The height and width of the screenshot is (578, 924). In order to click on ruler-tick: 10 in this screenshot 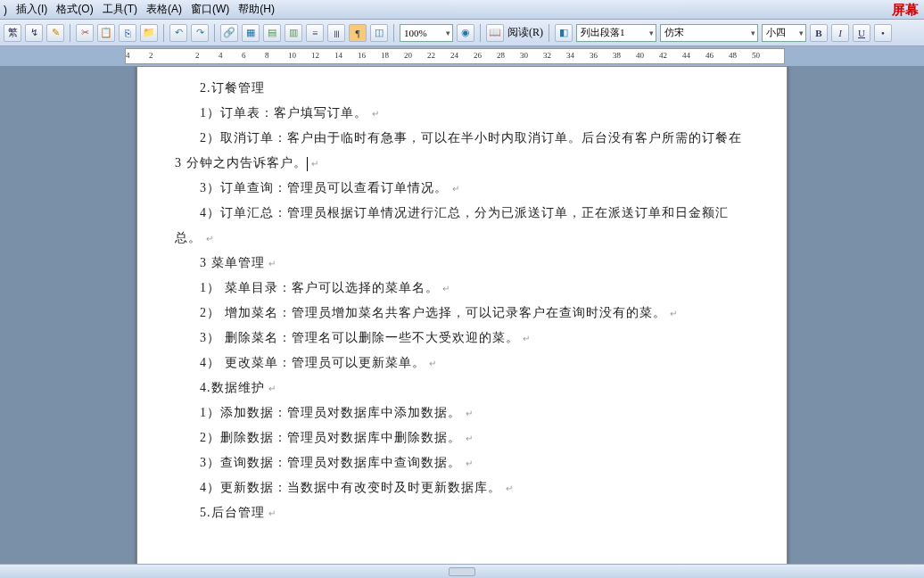, I will do `click(293, 55)`.